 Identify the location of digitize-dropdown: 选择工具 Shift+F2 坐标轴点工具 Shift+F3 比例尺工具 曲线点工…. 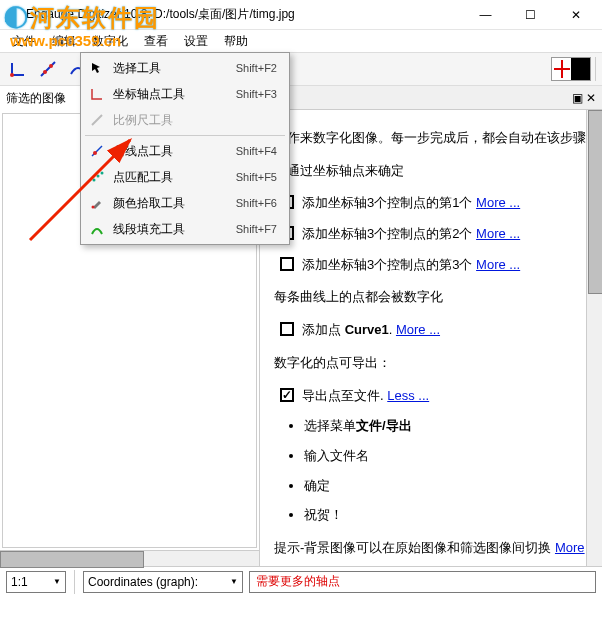
(185, 148).